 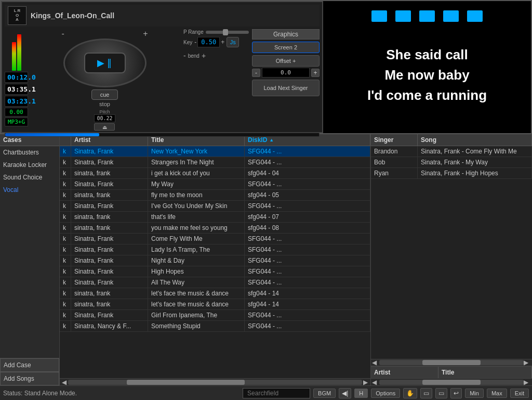 What do you see at coordinates (215, 250) in the screenshot?
I see `song-row-9: k Sinatra, Frank Lady Is A Tramp, The SF…` at bounding box center [215, 250].